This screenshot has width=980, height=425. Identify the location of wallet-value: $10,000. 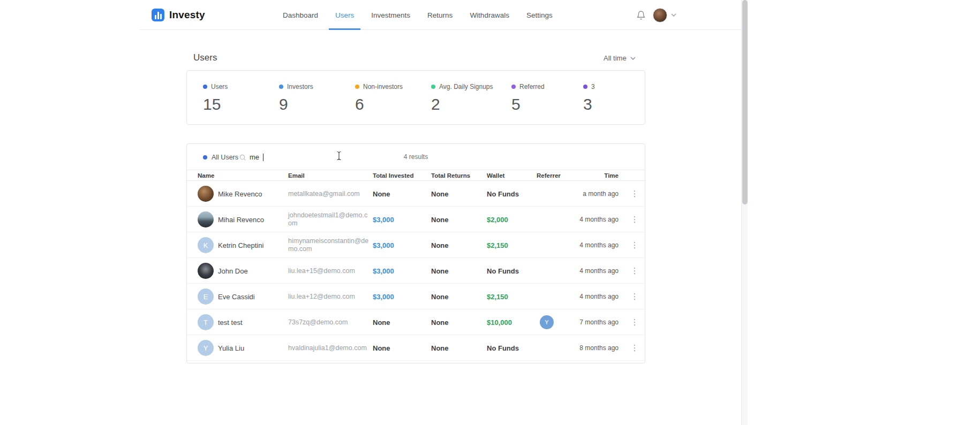
(499, 322).